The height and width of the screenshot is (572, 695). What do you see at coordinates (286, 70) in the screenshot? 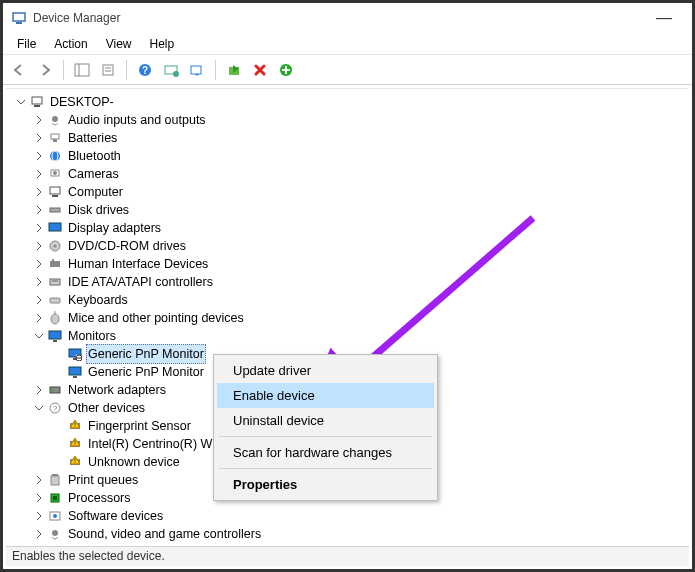
I see `refresh-button` at bounding box center [286, 70].